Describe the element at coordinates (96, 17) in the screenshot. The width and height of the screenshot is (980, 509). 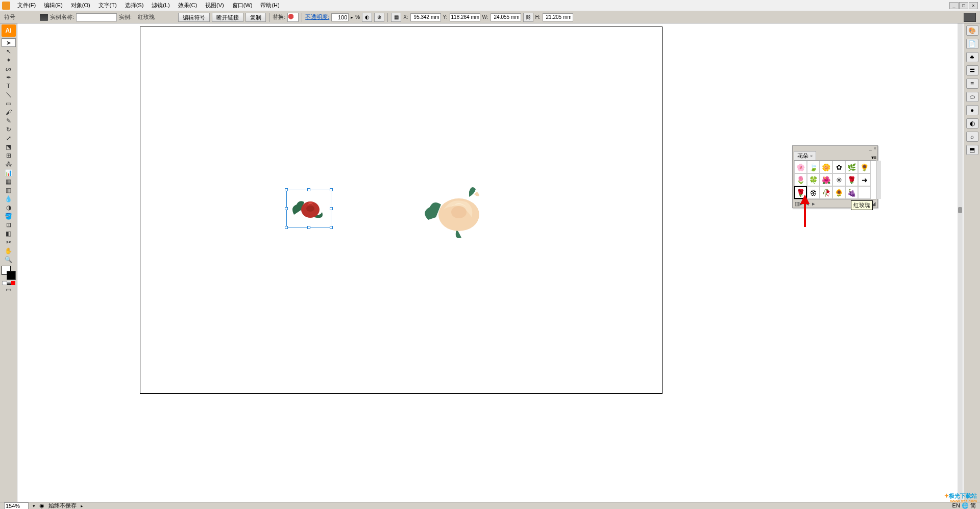
I see `instance-name-input` at that location.